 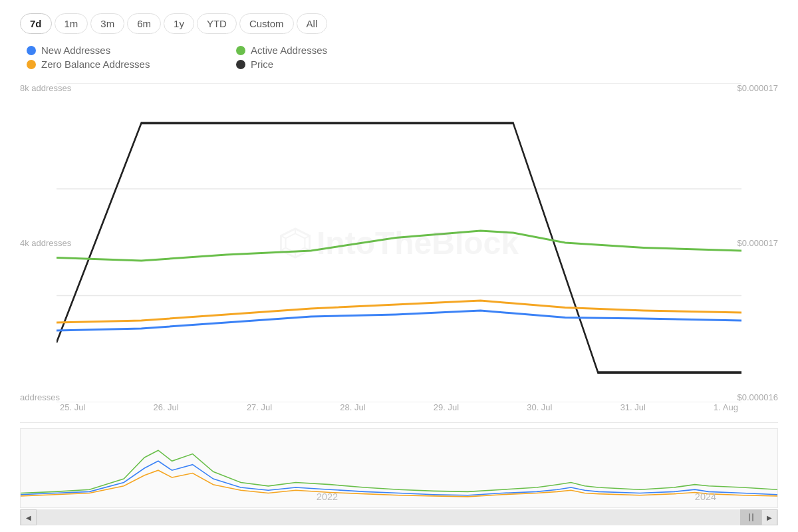 What do you see at coordinates (118, 64) in the screenshot?
I see `legend-item-zero-balance-addresses: Zero Balance Addresses` at bounding box center [118, 64].